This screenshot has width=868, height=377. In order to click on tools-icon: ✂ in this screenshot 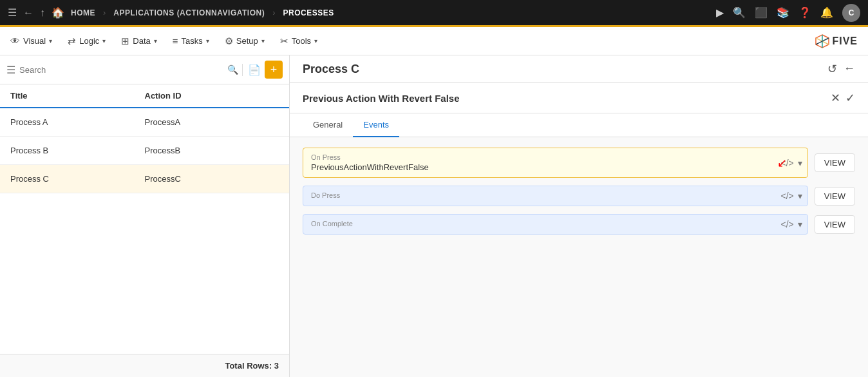, I will do `click(285, 41)`.